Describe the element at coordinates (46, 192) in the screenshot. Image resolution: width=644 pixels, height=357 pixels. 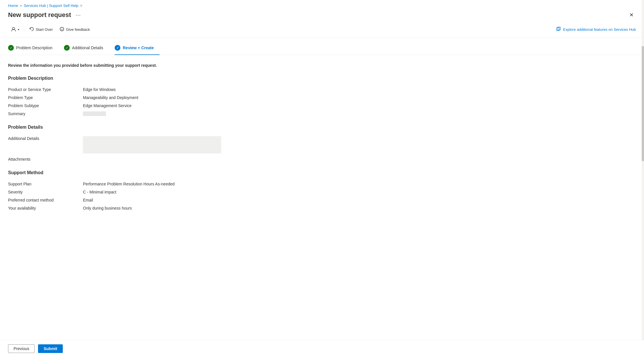
I see `severity-label: Severity` at that location.